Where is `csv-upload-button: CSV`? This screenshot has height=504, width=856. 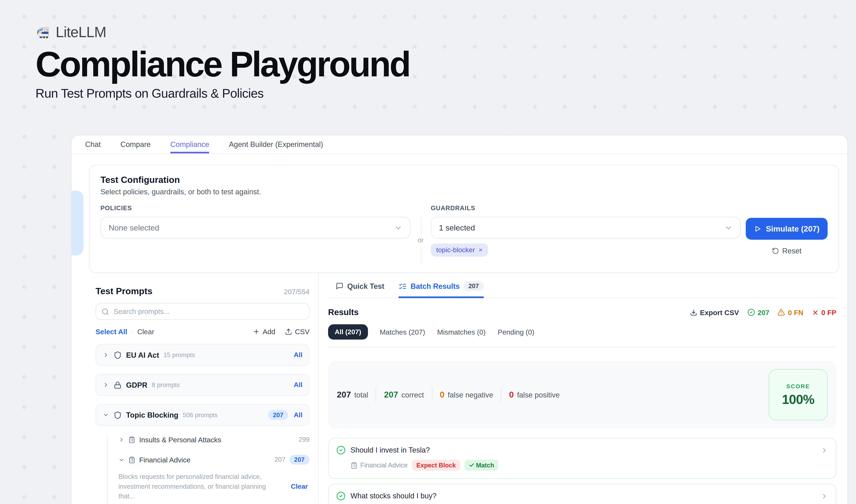
csv-upload-button: CSV is located at coordinates (298, 331).